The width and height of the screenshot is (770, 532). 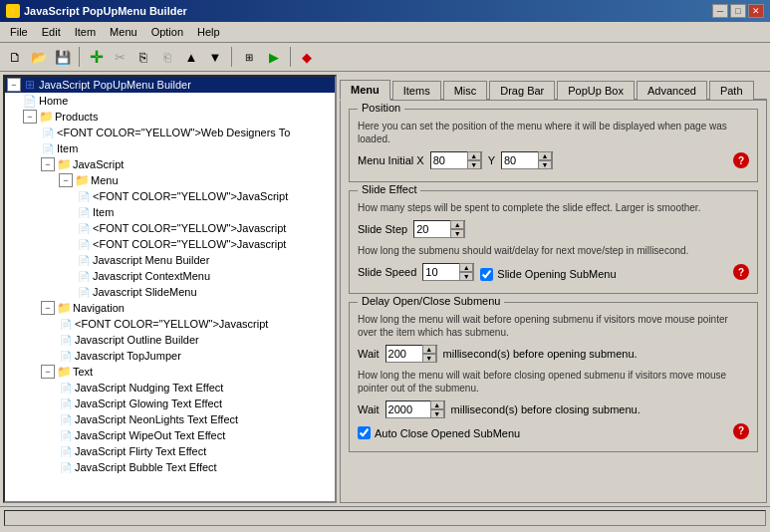 What do you see at coordinates (169, 451) in the screenshot?
I see `tree-item-jfte: 📄 JavaScript Flirty Text Effect` at bounding box center [169, 451].